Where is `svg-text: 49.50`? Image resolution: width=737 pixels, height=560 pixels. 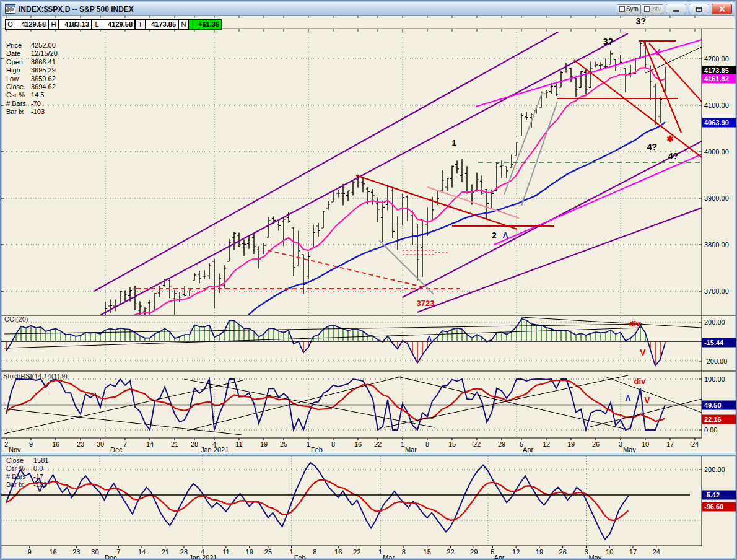
svg-text: 49.50 is located at coordinates (713, 405).